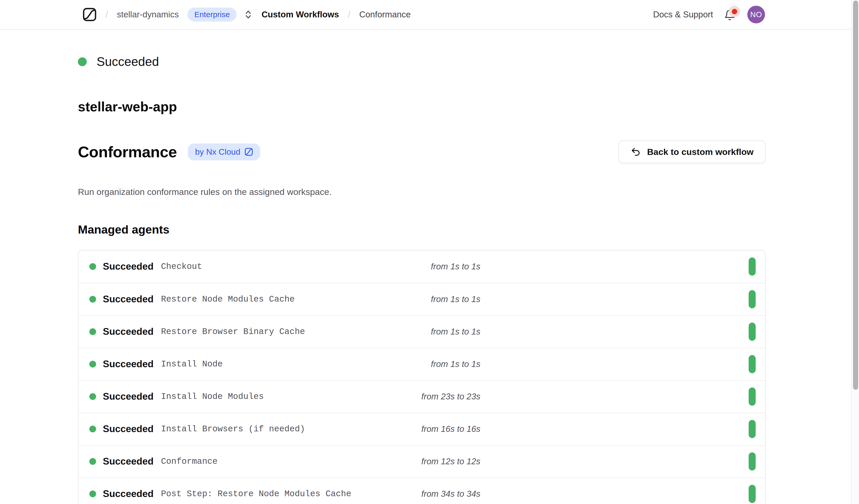  I want to click on agent-row: Succeeded Restore Browser Binary Cache f…, so click(422, 332).